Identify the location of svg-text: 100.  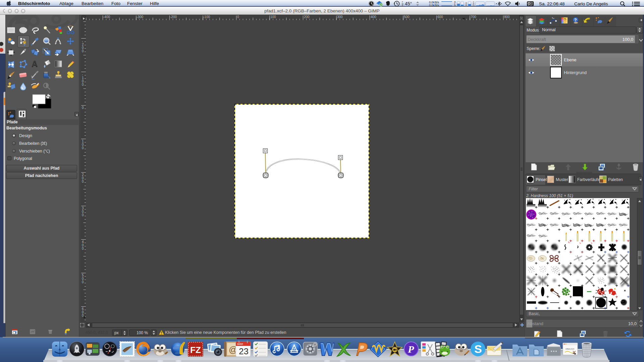
(273, 17).